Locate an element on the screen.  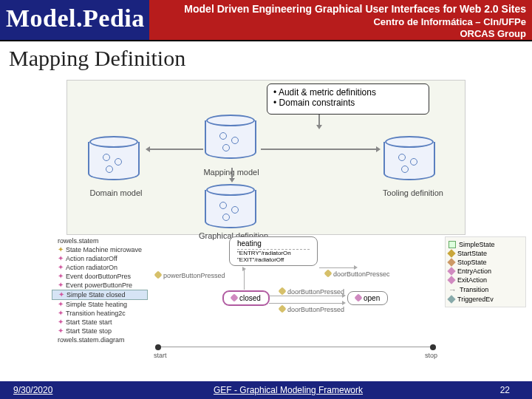
brand-logo: Model.Pedia is located at coordinates (75, 18).